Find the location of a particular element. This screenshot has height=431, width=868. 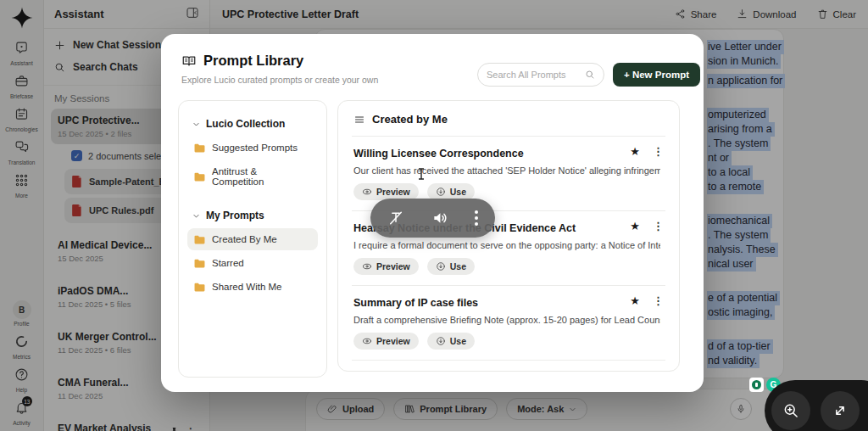

search-icon is located at coordinates (590, 75).